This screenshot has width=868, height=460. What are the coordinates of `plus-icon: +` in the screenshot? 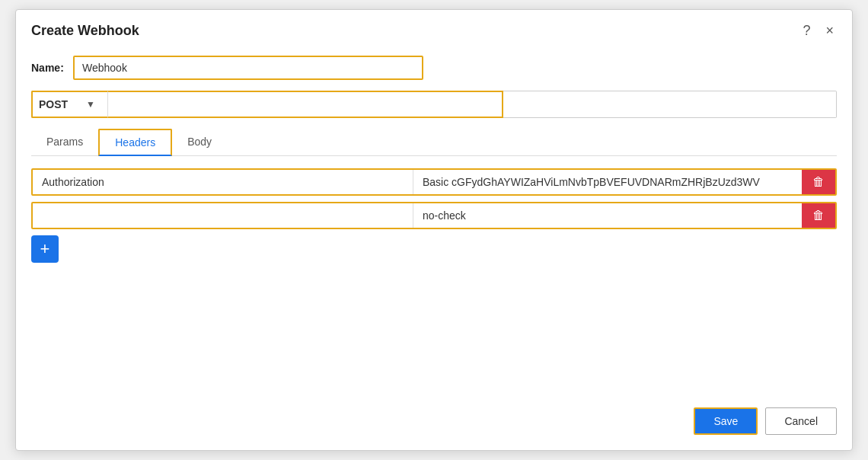 It's located at (46, 249).